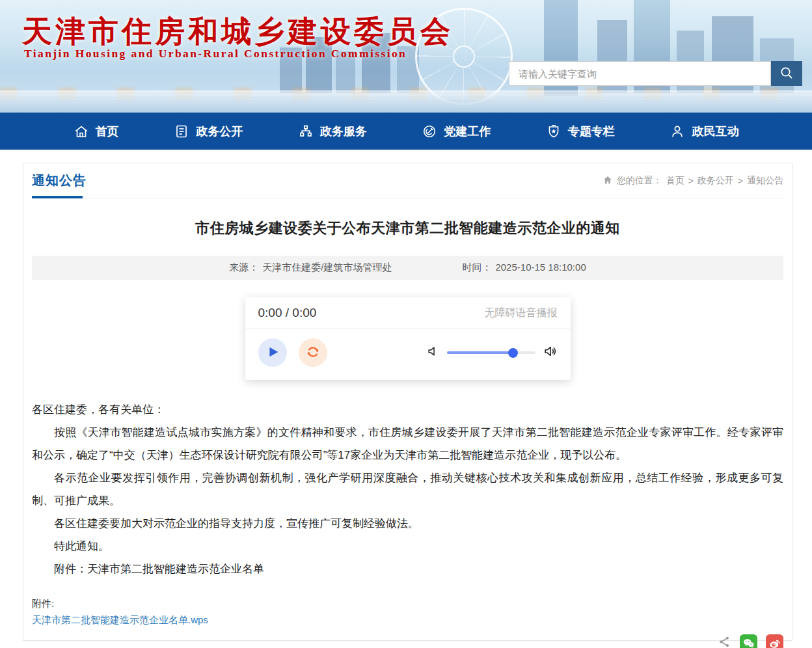  What do you see at coordinates (407, 228) in the screenshot?
I see `article-title: 市住房城乡建设委关于公布天津市第二批智能建造示范企业的通知` at bounding box center [407, 228].